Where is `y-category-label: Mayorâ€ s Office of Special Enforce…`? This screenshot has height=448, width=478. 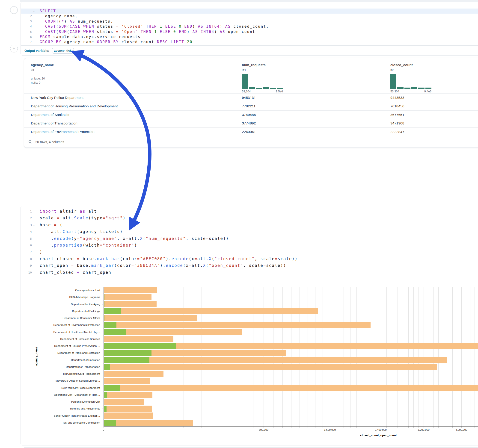 y-category-label: Mayorâ€ s Office of Special Enforce… is located at coordinates (60, 381).